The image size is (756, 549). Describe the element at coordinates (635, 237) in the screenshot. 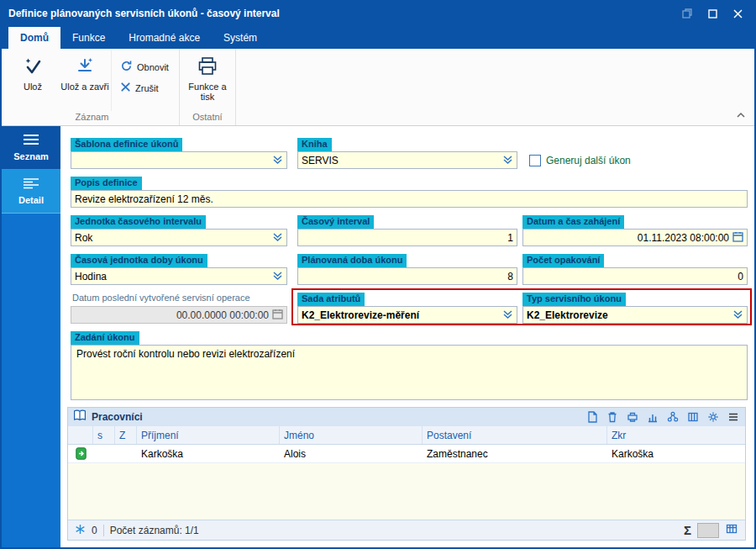

I see `start-datetime-field: 01.11.2023 08:00:00` at that location.